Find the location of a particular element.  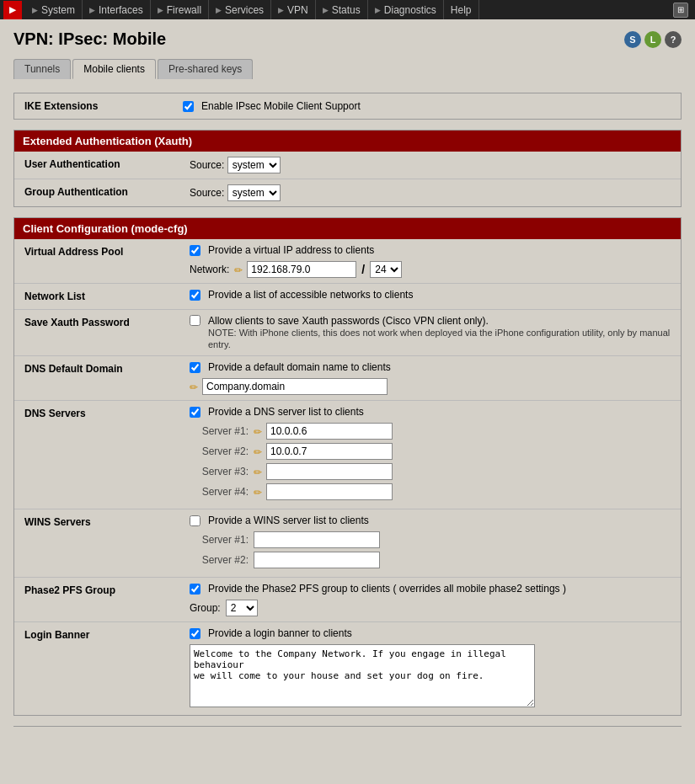

nav-system: ▶ System is located at coordinates (54, 10).